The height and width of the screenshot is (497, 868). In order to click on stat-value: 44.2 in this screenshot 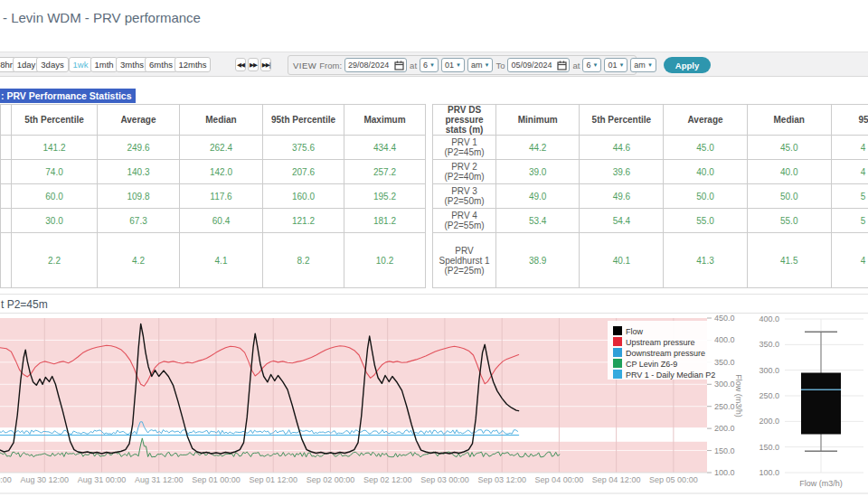, I will do `click(538, 148)`.